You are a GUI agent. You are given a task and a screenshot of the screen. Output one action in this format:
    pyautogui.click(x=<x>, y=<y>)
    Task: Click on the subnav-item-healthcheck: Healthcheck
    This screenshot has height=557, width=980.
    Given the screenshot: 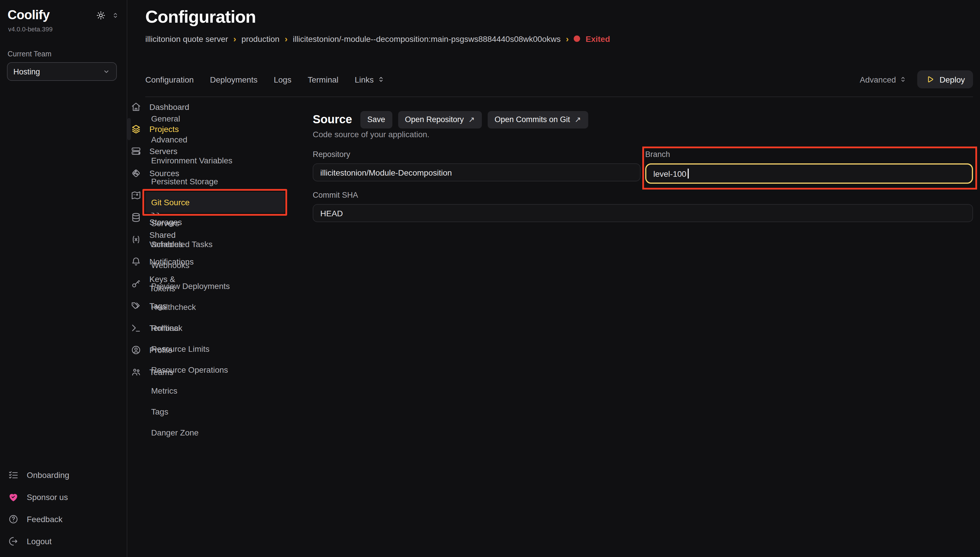 What is the action you would take?
    pyautogui.click(x=215, y=307)
    